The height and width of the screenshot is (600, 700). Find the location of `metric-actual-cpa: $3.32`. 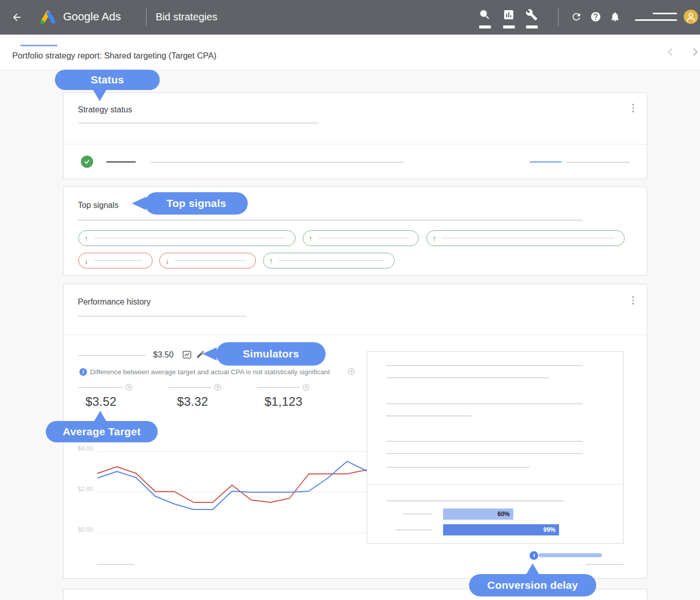

metric-actual-cpa: $3.32 is located at coordinates (192, 402).